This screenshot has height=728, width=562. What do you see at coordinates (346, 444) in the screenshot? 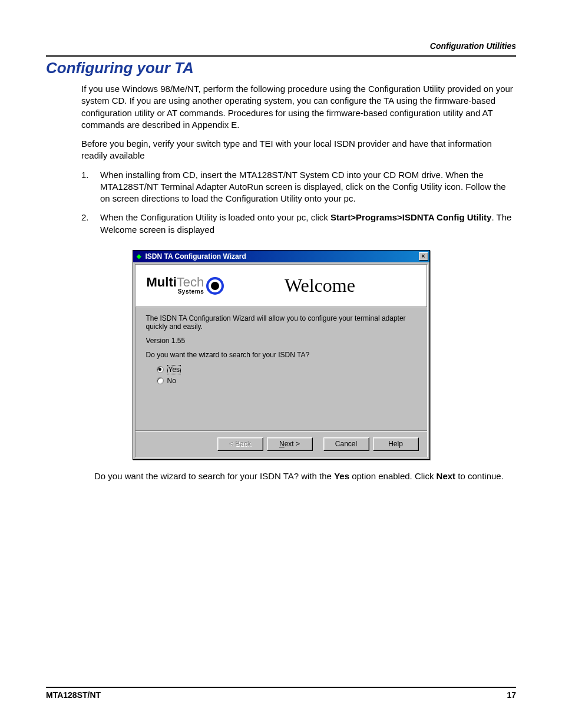
I see `cancel-button: Cancel` at bounding box center [346, 444].